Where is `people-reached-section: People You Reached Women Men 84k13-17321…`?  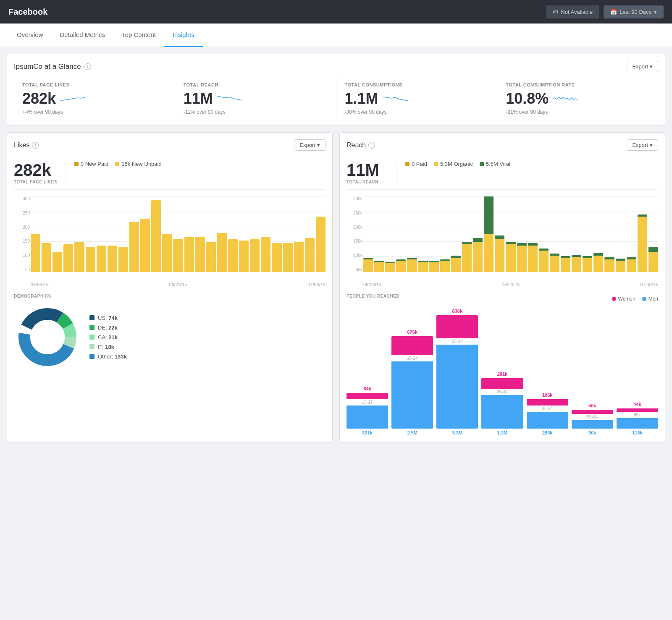
people-reached-section: People You Reached Women Men 84k13-17321… is located at coordinates (502, 364).